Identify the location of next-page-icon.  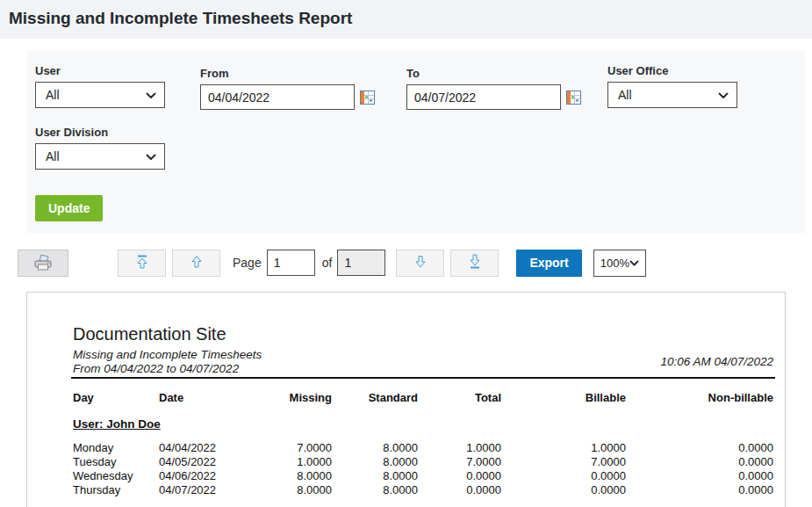
(420, 264).